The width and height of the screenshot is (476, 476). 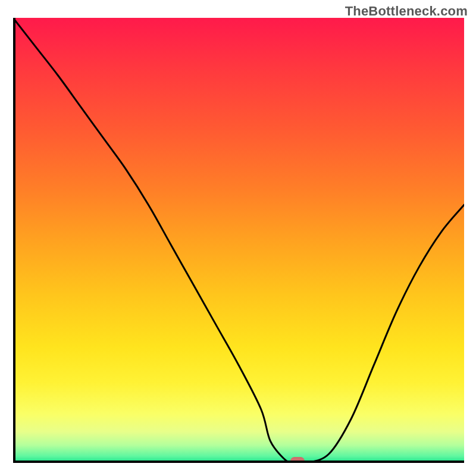 What do you see at coordinates (406, 11) in the screenshot?
I see `watermark-text: TheBottleneck.com` at bounding box center [406, 11].